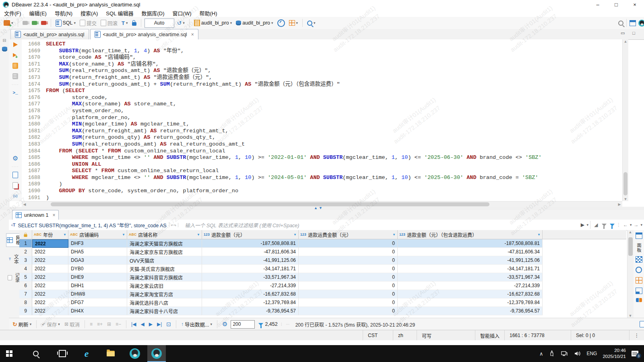 The width and height of the screenshot is (644, 362). Describe the element at coordinates (64, 13) in the screenshot. I see `menu-item: 导航(N)` at that location.